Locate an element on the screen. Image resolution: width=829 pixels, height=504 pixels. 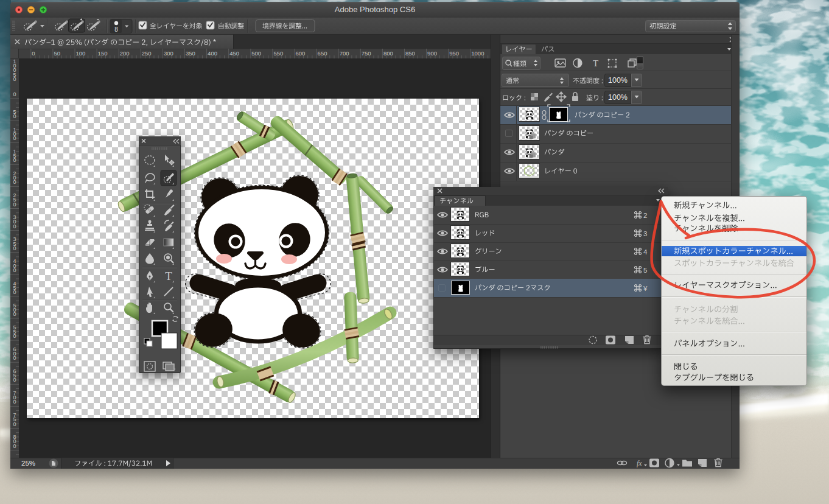
svg-text: 8 is located at coordinates (116, 29).